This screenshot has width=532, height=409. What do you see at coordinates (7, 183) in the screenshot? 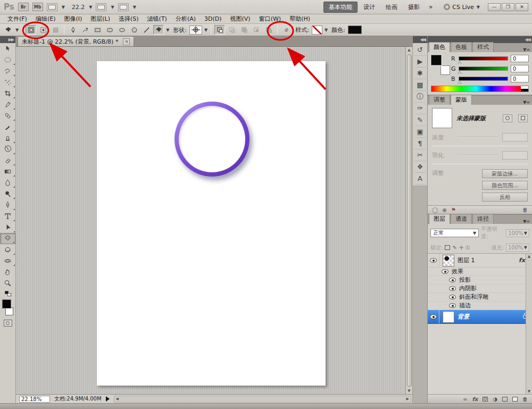
I see `blur-tool` at bounding box center [7, 183].